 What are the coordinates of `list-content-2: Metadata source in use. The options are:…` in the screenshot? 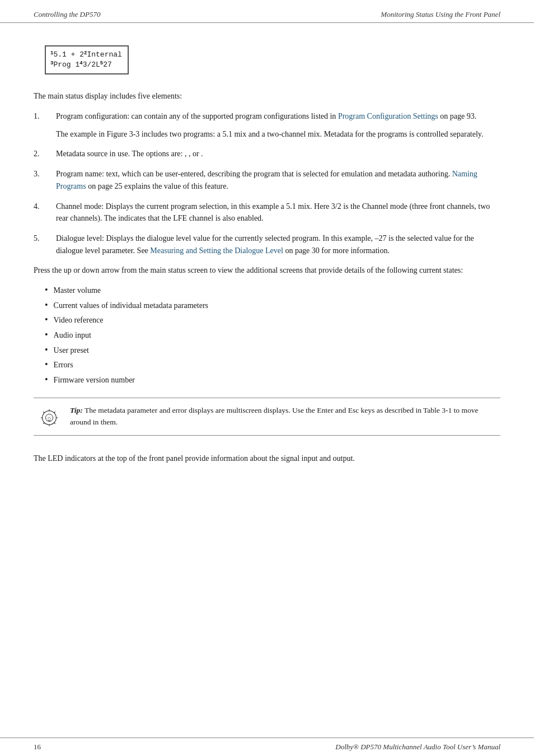 It's located at (278, 154).